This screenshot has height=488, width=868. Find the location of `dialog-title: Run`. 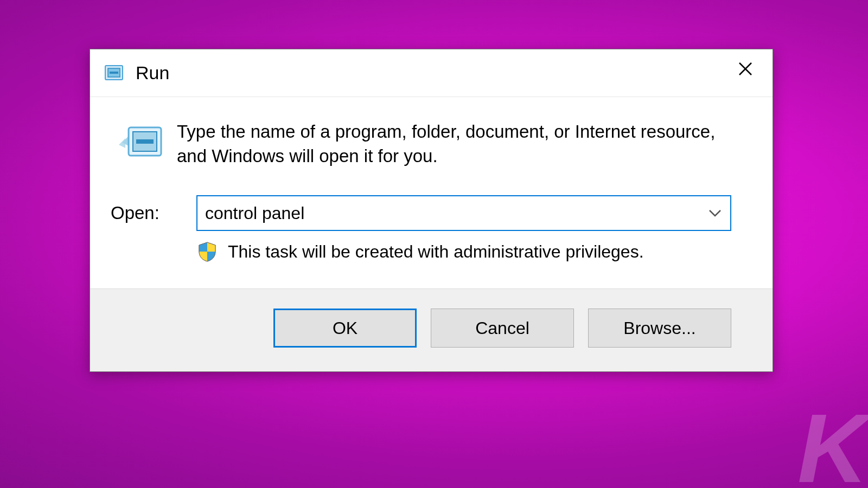

dialog-title: Run is located at coordinates (152, 73).